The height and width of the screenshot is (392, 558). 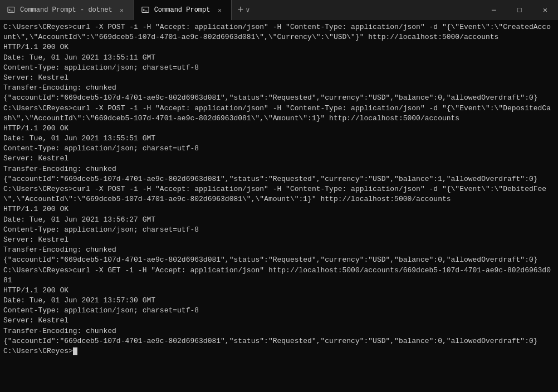 I want to click on titlebar: Command Prompt - dotnet ✕ Command Prompt…, so click(x=279, y=10).